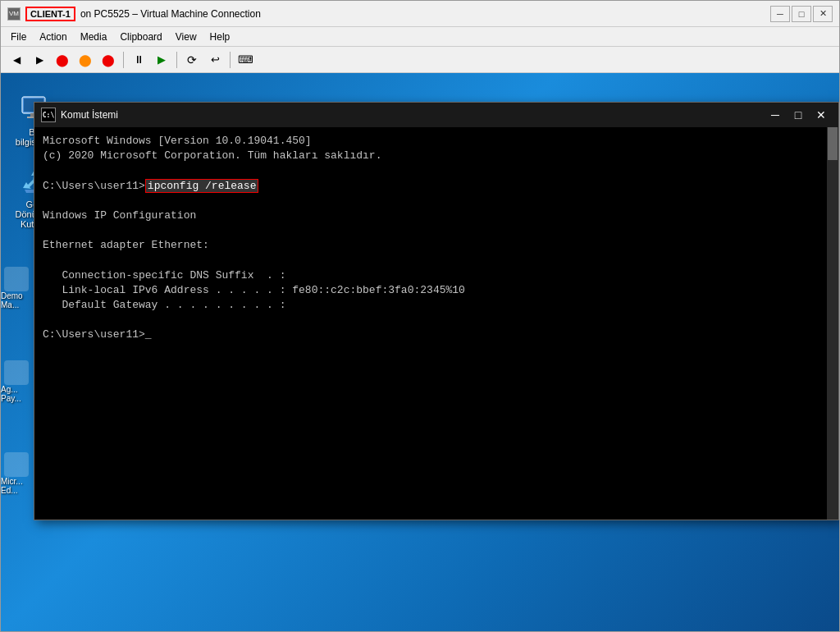 The image size is (840, 632). Describe the element at coordinates (108, 60) in the screenshot. I see `toolbar-red2: ⬤` at that location.